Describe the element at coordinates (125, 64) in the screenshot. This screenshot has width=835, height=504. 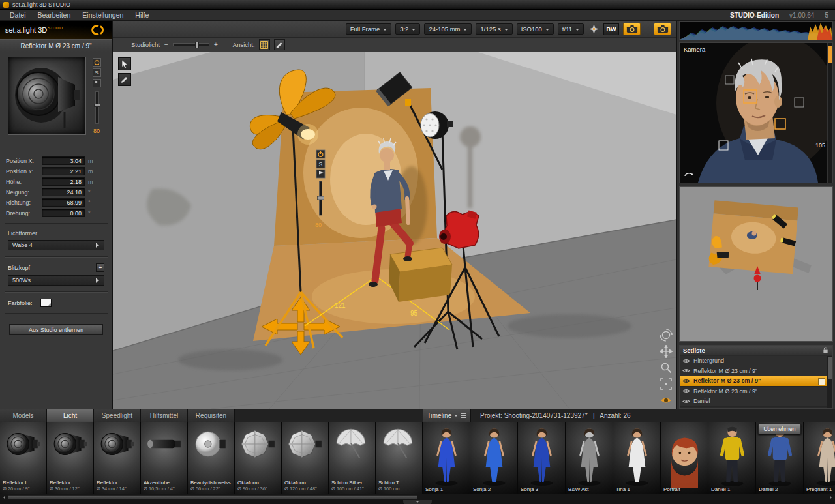
I see `select-tool-button` at that location.